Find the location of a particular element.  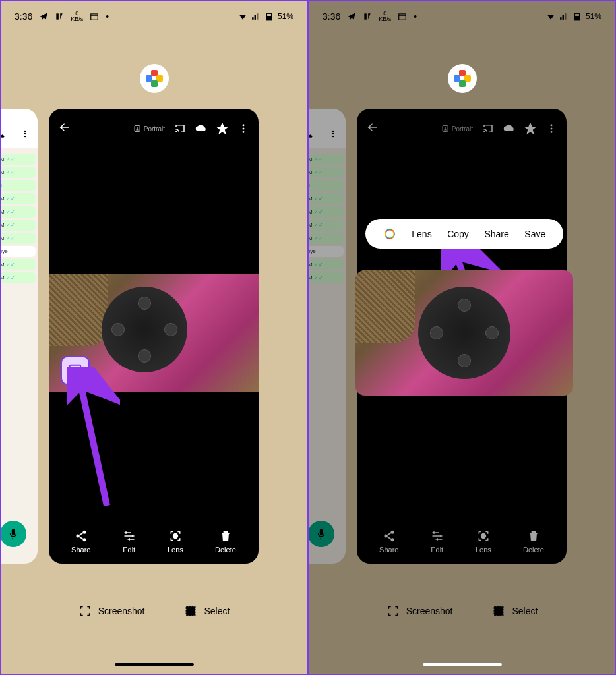

image-overlay-button is located at coordinates (75, 370).